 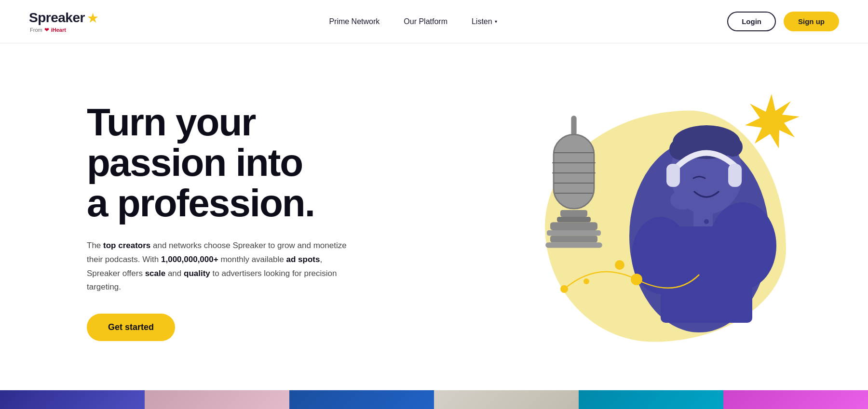 I want to click on login-button: Login, so click(x=751, y=21).